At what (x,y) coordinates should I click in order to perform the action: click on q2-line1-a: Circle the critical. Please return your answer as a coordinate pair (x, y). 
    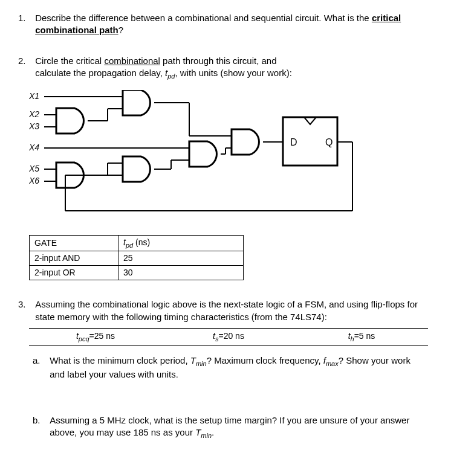
    Looking at the image, I should click on (70, 60).